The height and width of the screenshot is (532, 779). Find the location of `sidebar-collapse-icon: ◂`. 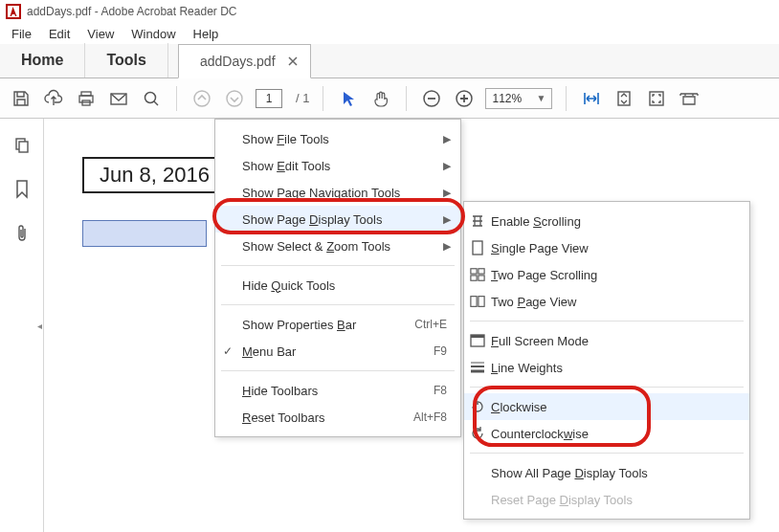

sidebar-collapse-icon: ◂ is located at coordinates (39, 325).